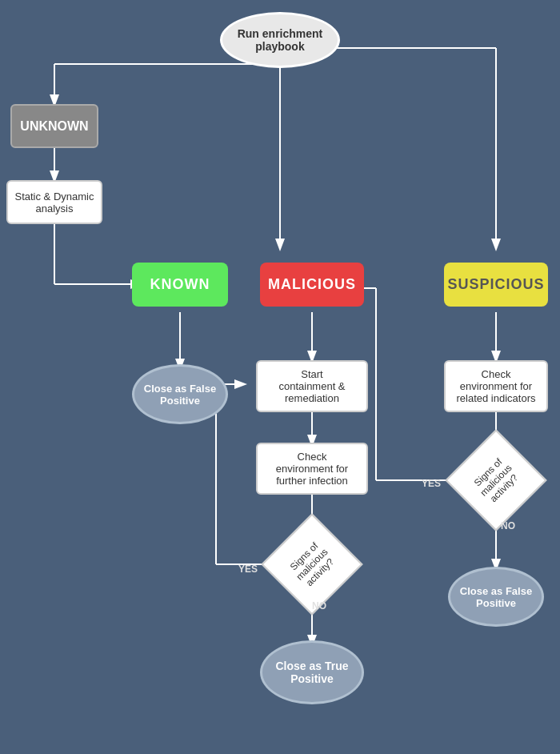 Image resolution: width=560 pixels, height=754 pixels. I want to click on close-false-suspicious-node: Close as False Positive, so click(496, 597).